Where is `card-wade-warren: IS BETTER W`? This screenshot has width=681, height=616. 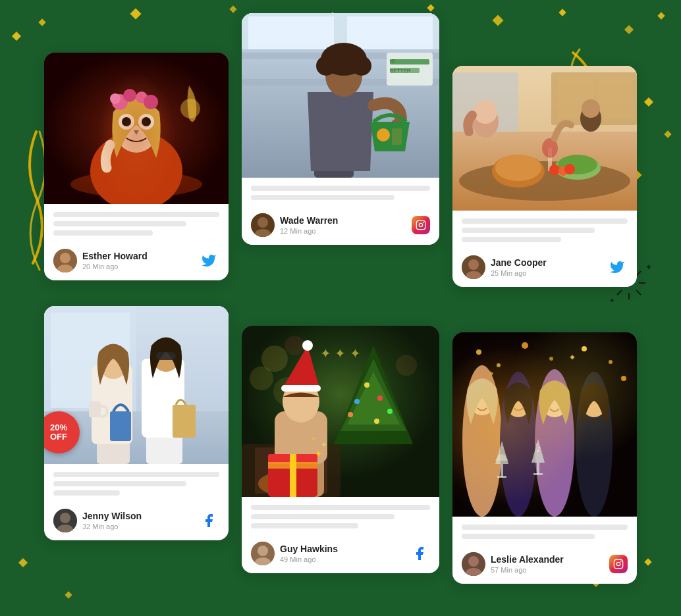
card-wade-warren: IS BETTER W is located at coordinates (340, 129).